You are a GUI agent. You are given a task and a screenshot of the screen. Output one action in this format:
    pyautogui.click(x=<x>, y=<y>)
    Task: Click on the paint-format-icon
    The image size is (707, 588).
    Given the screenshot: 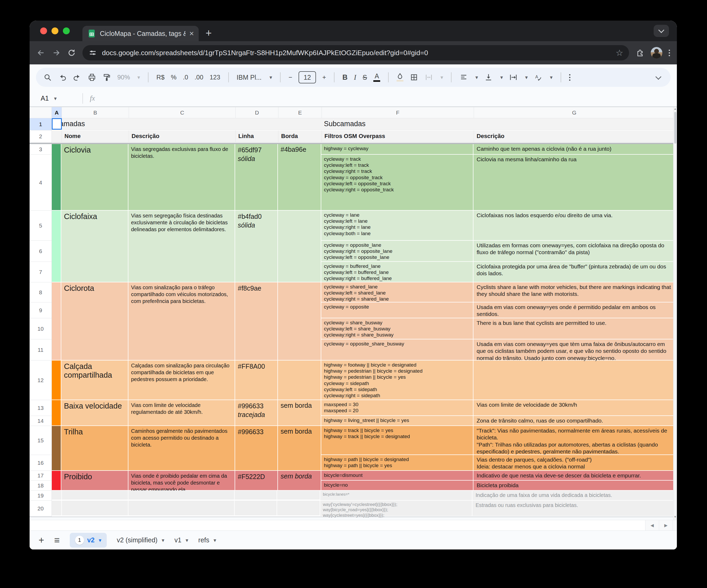 What is the action you would take?
    pyautogui.click(x=107, y=77)
    